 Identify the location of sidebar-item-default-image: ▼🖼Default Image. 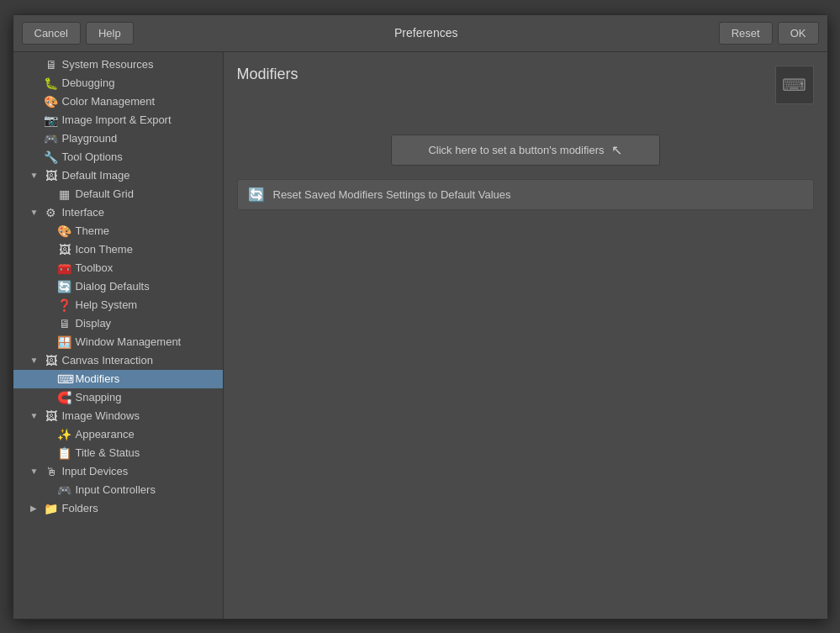
(118, 176).